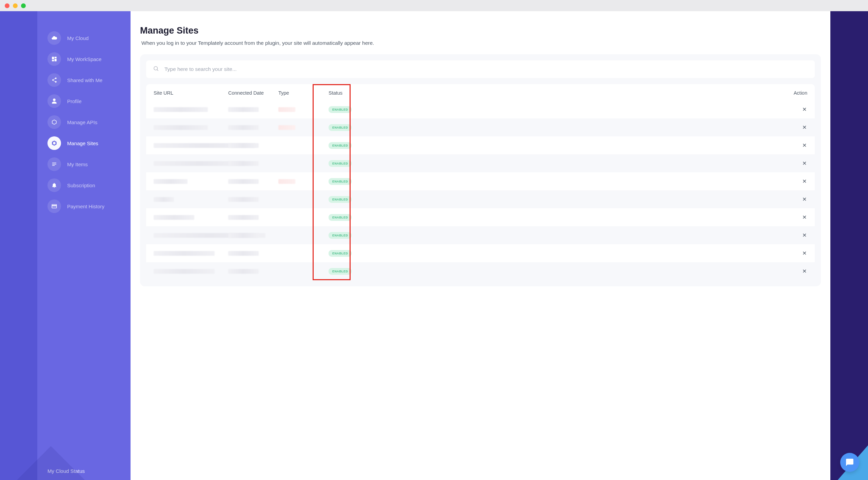 The image size is (868, 480). Describe the element at coordinates (253, 93) in the screenshot. I see `th-connected-date: Connected Date` at that location.